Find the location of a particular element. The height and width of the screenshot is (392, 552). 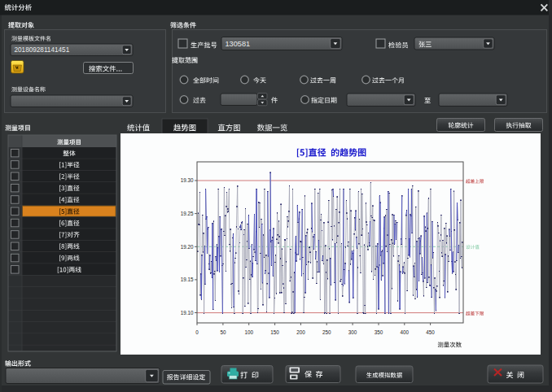

svg-text: 19.10 is located at coordinates (187, 312).